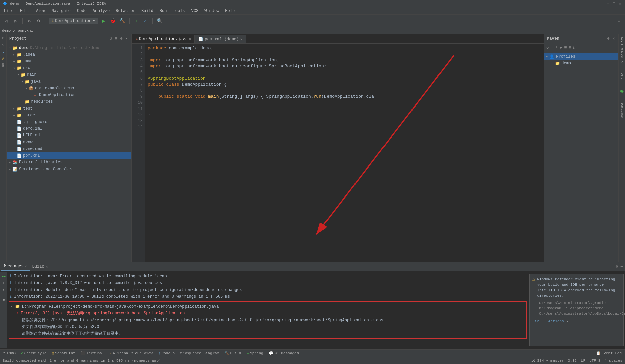 This screenshot has height=364, width=625. I want to click on tree-mvnw-cmd: ▸ 📄 mvnw.cmd, so click(69, 149).